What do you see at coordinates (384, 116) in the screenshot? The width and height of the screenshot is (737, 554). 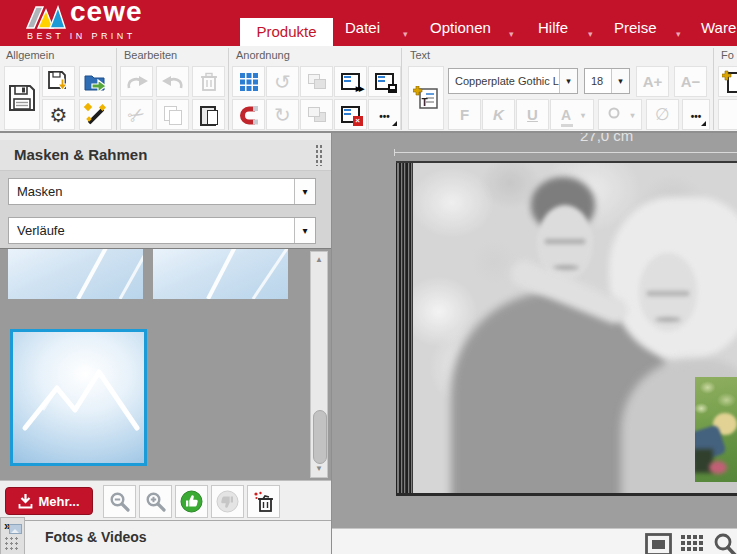 I see `ellipsis-icon: •••` at bounding box center [384, 116].